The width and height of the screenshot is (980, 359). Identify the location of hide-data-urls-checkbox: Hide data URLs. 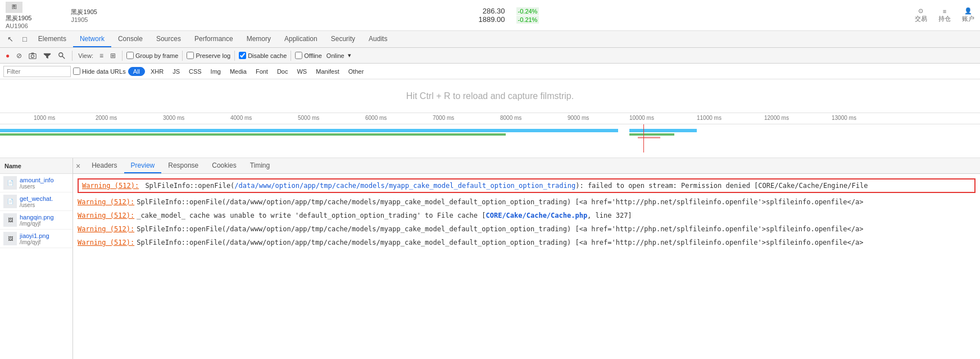
(99, 71).